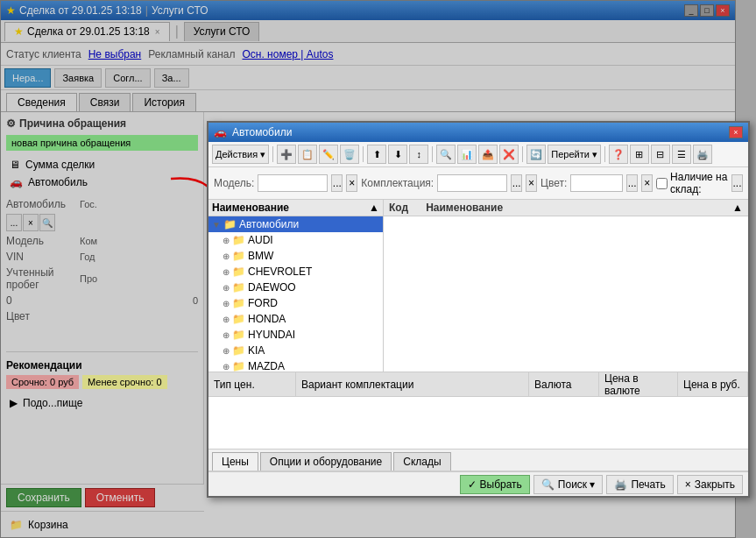 Image resolution: width=756 pixels, height=538 pixels. What do you see at coordinates (296, 209) in the screenshot?
I see `tree-header: Наименование ▲` at bounding box center [296, 209].